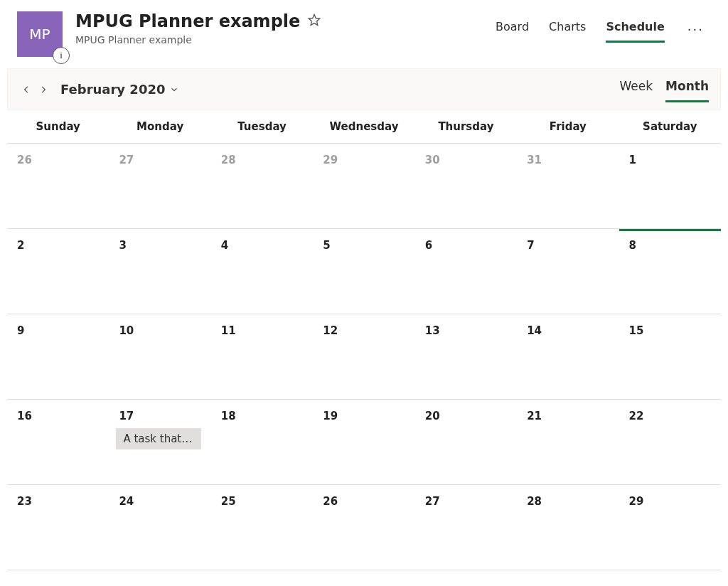 This screenshot has height=586, width=728. I want to click on day-number: 30, so click(432, 160).